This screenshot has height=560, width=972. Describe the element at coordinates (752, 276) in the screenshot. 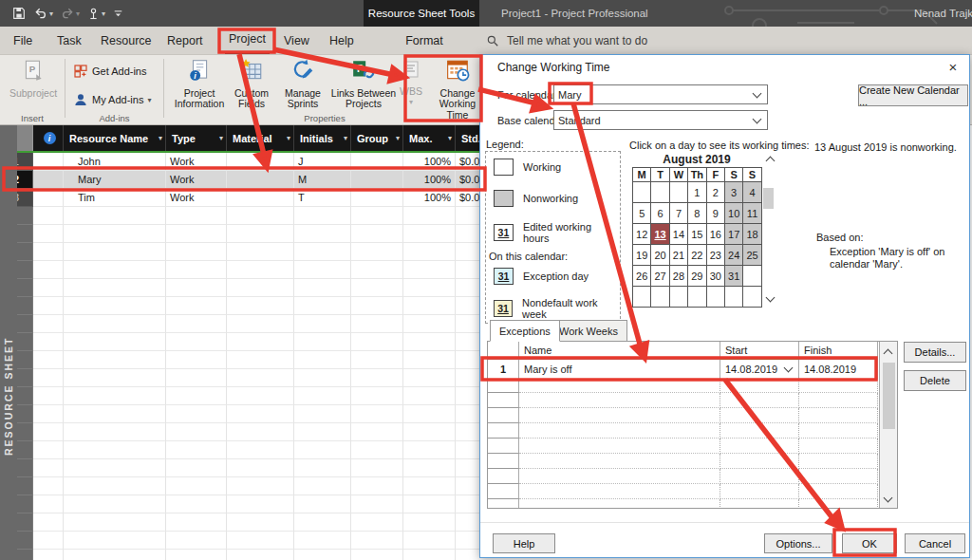

I see `calendar-day` at that location.